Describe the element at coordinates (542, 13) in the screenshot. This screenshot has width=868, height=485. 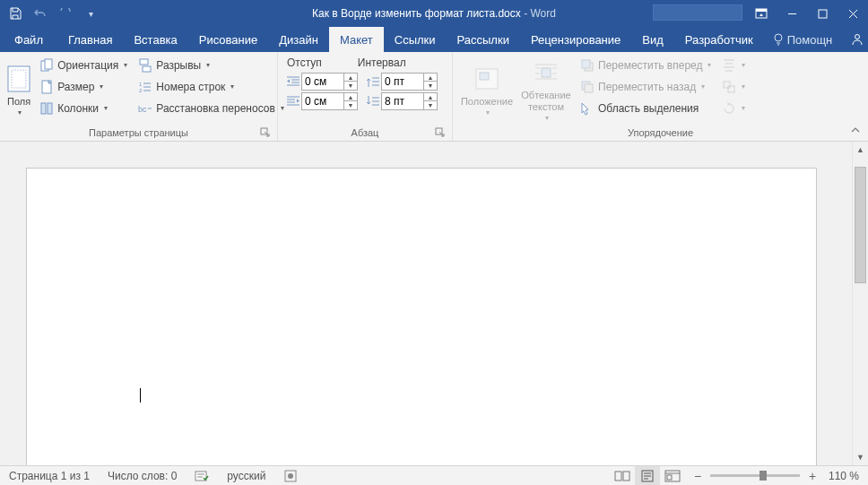
I see `app-name: Word` at that location.